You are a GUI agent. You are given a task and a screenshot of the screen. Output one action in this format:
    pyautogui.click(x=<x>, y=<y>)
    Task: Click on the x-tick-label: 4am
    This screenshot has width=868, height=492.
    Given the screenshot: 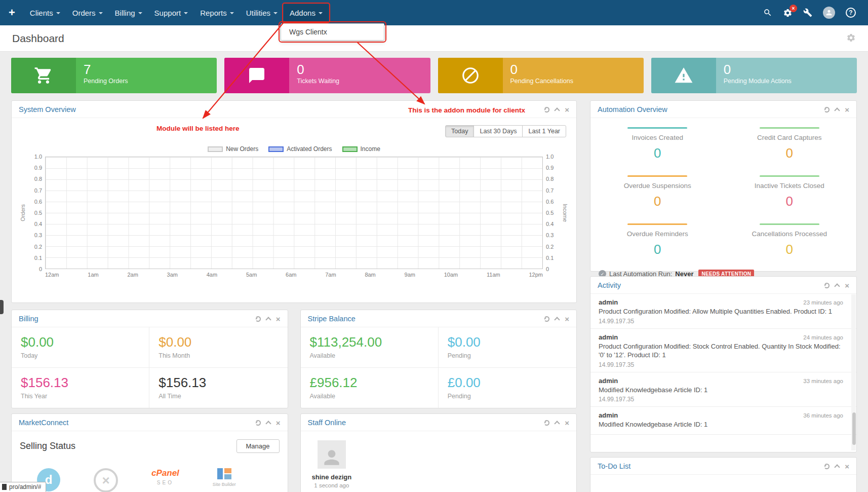 What is the action you would take?
    pyautogui.click(x=212, y=275)
    